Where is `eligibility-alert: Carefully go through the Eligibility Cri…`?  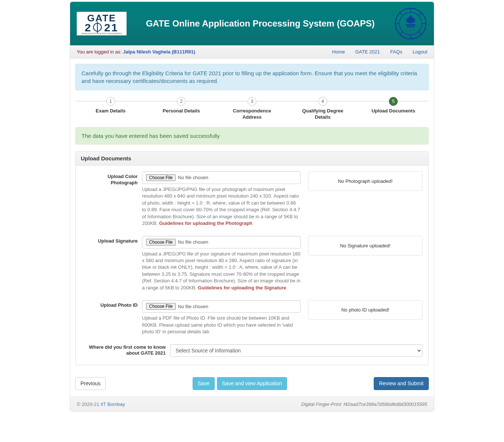 eligibility-alert: Carefully go through the Eligibility Cri… is located at coordinates (252, 77).